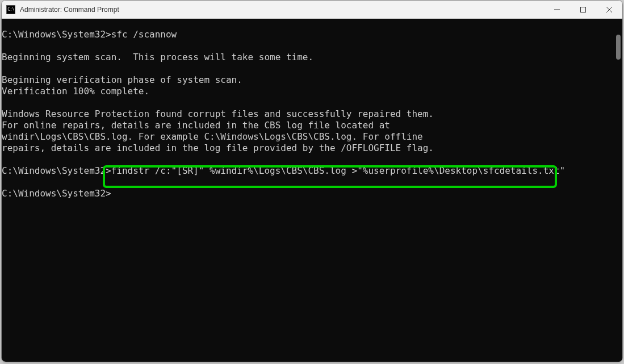 This screenshot has height=364, width=624. What do you see at coordinates (196, 125) in the screenshot?
I see `output-line: For online repairs, details are included…` at bounding box center [196, 125].